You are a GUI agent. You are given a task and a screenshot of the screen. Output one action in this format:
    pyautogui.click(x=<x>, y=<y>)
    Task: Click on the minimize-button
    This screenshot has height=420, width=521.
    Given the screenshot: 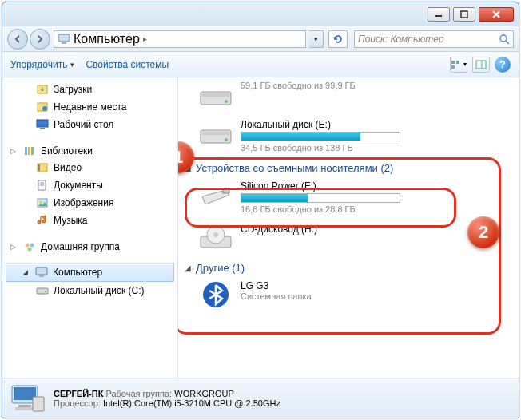 What is the action you would take?
    pyautogui.click(x=439, y=14)
    